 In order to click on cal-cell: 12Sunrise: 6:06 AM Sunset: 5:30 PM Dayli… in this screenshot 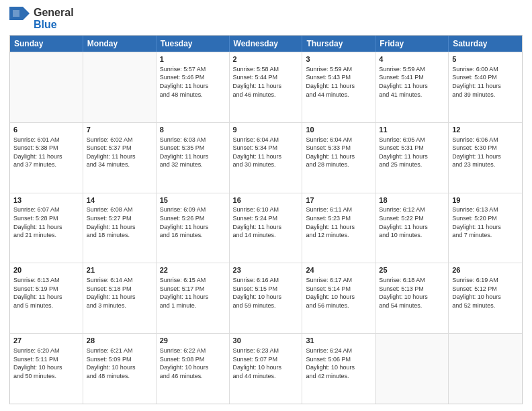, I will do `click(485, 158)`.